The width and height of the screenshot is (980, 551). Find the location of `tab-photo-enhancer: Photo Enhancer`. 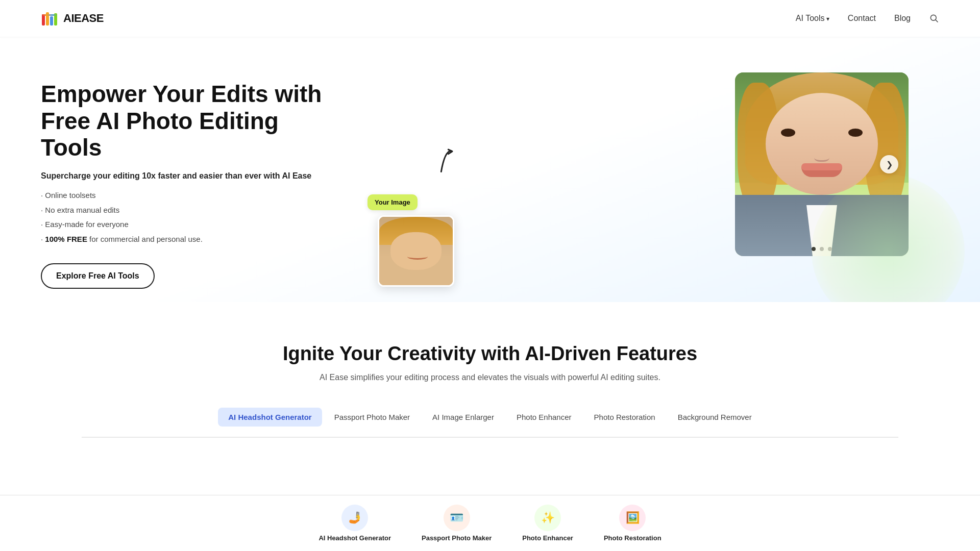

tab-photo-enhancer: Photo Enhancer is located at coordinates (544, 417).